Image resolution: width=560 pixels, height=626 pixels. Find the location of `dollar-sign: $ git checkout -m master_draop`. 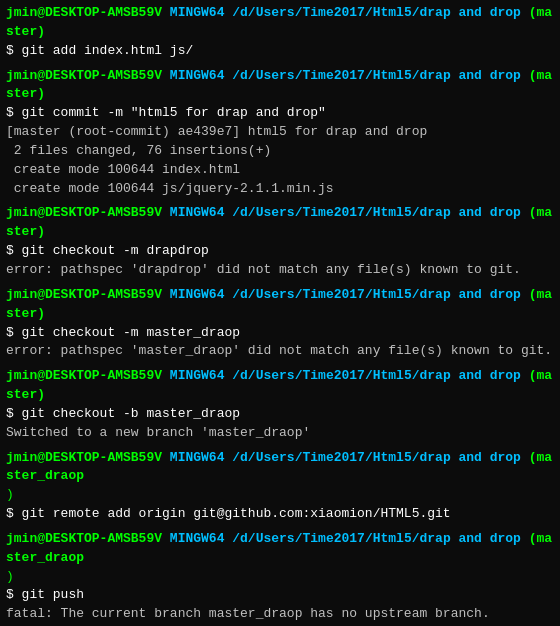

dollar-sign: $ git checkout -m master_draop is located at coordinates (123, 332).